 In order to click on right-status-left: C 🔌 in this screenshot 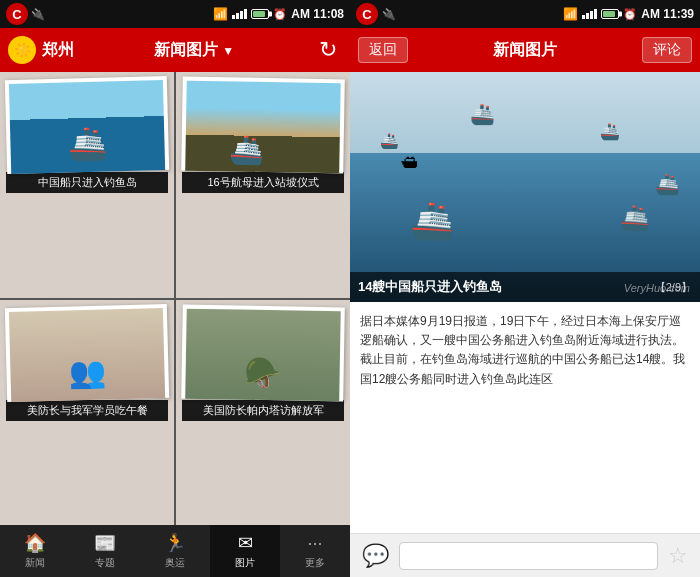, I will do `click(376, 14)`.